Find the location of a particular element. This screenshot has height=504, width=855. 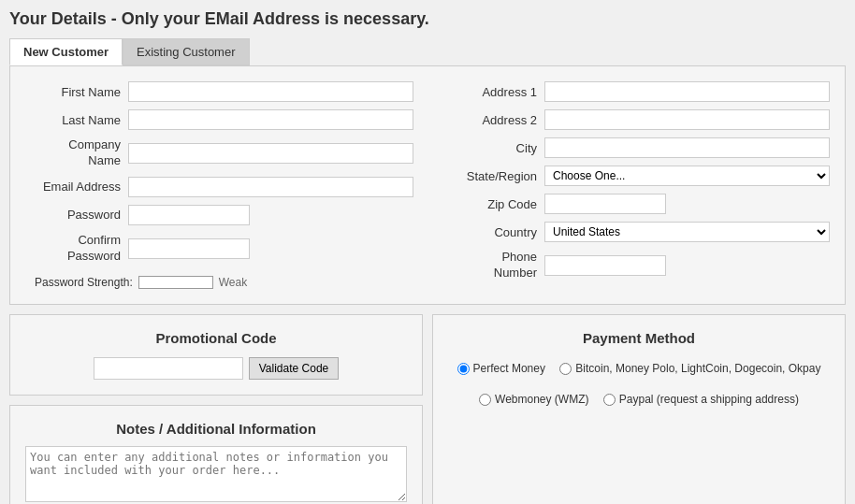

zip-code-input is located at coordinates (605, 204).